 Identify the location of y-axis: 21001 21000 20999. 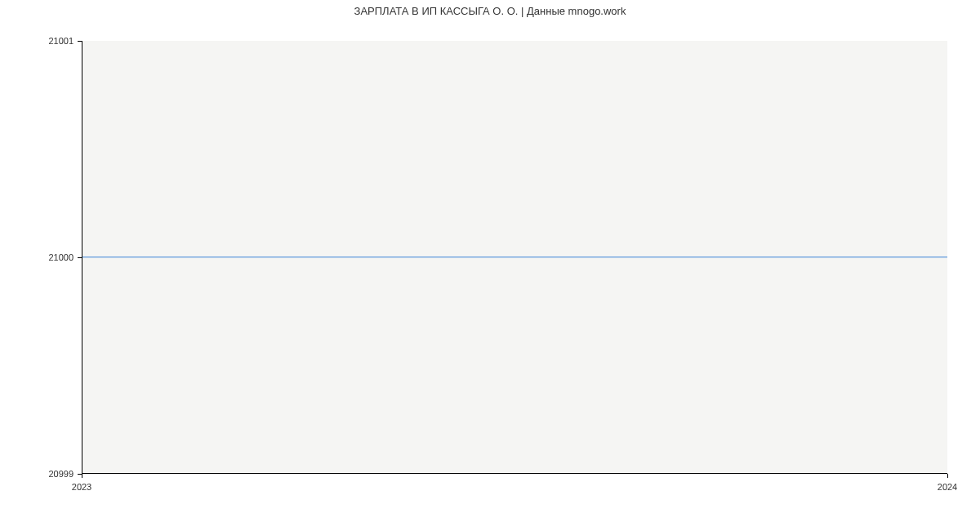
(57, 257).